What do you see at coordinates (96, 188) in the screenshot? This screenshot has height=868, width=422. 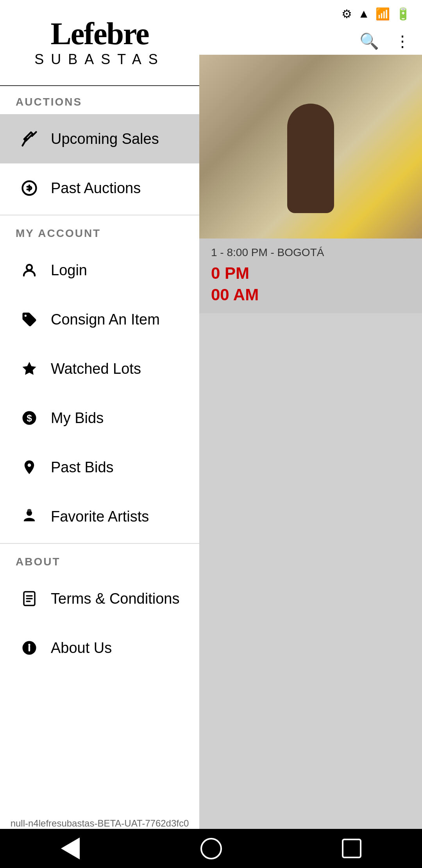 I see `past-auctions-label: Past Auctions` at bounding box center [96, 188].